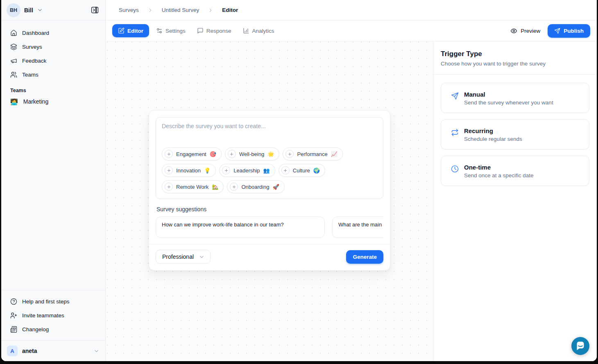 The height and width of the screenshot is (364, 598). What do you see at coordinates (515, 98) in the screenshot?
I see `trigger-option-manual: Manual Send the survey whenever you want` at bounding box center [515, 98].